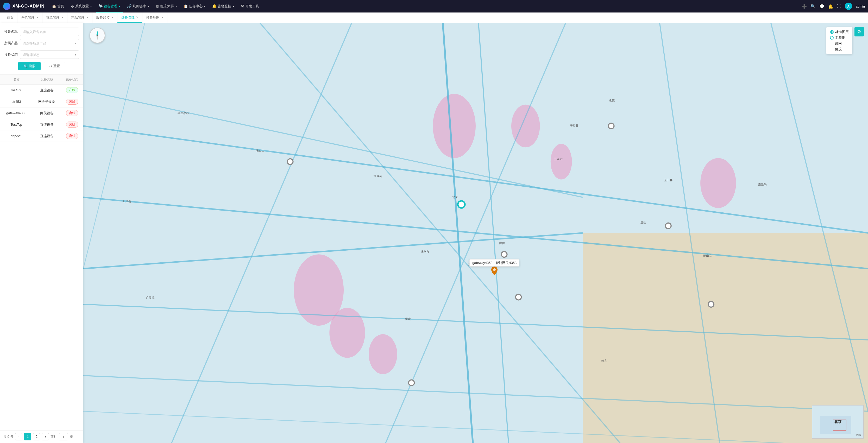  What do you see at coordinates (24, 6) in the screenshot?
I see `logo: 🌀 XM-GO-ADMIN` at bounding box center [24, 6].